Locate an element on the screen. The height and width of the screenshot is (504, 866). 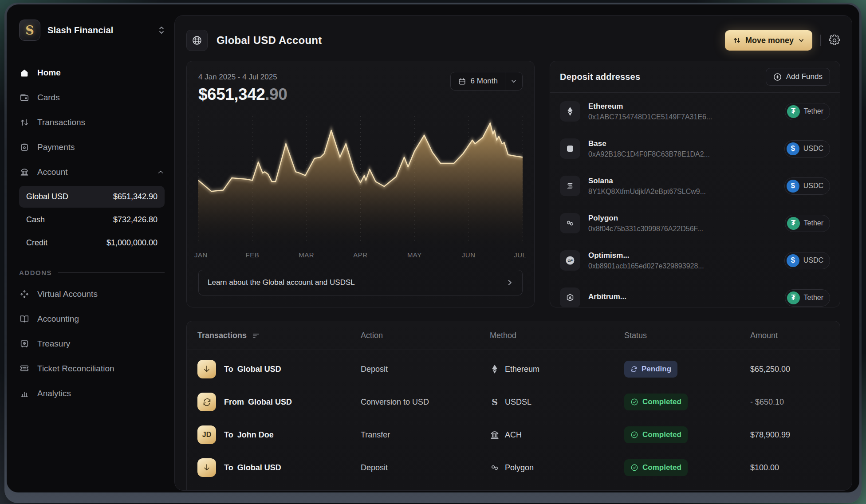
col-header-amount: Amount is located at coordinates (790, 335).